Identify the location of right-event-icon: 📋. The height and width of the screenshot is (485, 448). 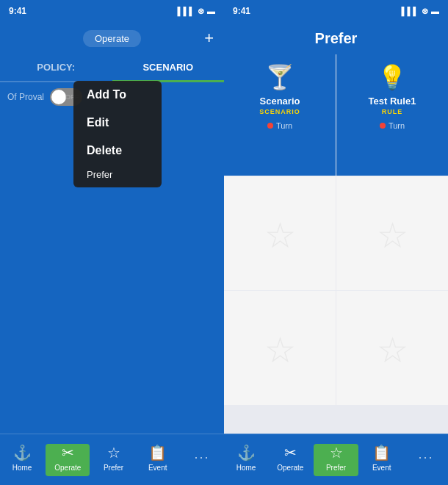
(382, 453).